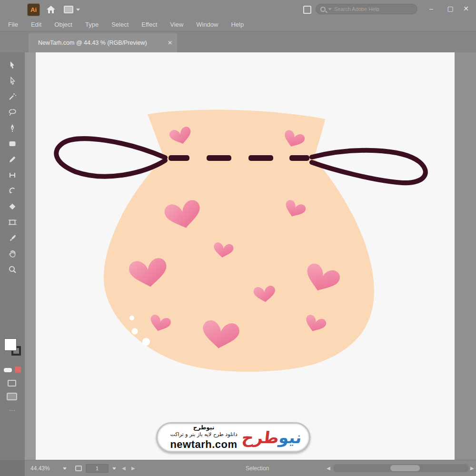 The height and width of the screenshot is (476, 476). I want to click on drawstring-left-loop, so click(110, 157).